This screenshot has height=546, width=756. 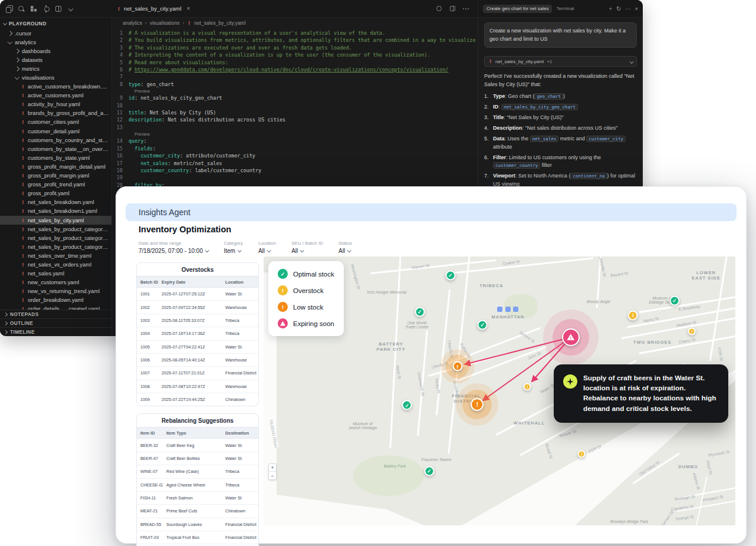 I want to click on breadcrumb: analytics visualisations net_sales_by_ci…, so click(x=295, y=22).